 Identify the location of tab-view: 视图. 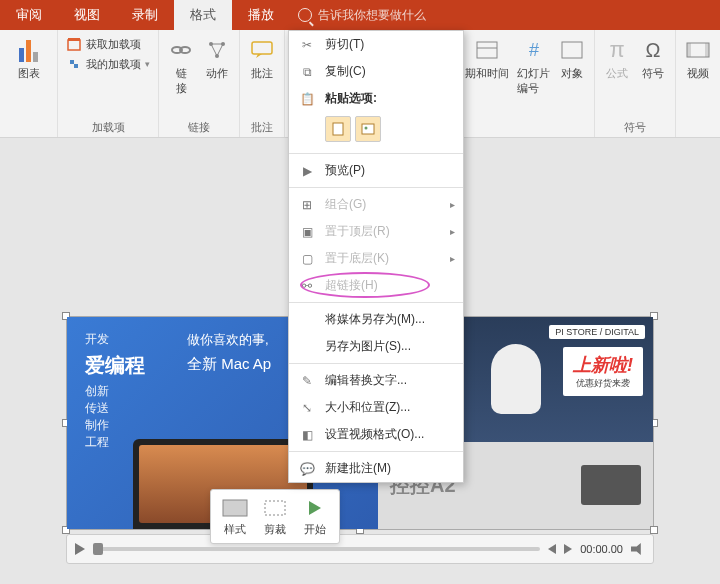
(87, 15).